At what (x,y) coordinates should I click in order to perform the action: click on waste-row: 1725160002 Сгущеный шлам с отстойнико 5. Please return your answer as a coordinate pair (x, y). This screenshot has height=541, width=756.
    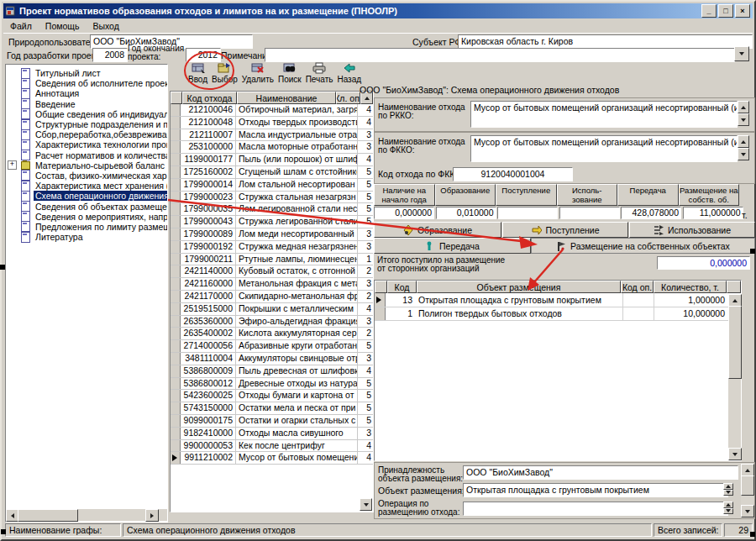
    Looking at the image, I should click on (272, 173).